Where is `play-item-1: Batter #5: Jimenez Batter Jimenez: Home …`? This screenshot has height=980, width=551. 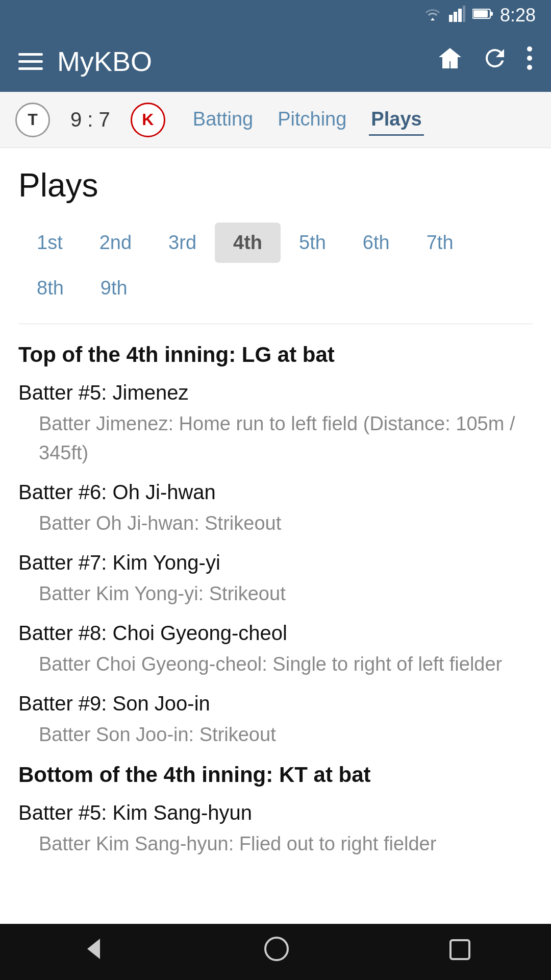
play-item-1: Batter #5: Jimenez Batter Jimenez: Home … is located at coordinates (276, 425).